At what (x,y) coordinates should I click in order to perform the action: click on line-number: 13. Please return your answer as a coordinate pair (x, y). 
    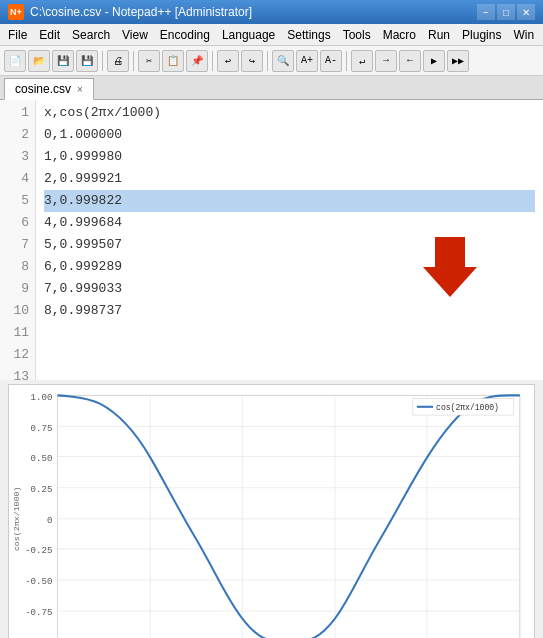
    Looking at the image, I should click on (18, 373).